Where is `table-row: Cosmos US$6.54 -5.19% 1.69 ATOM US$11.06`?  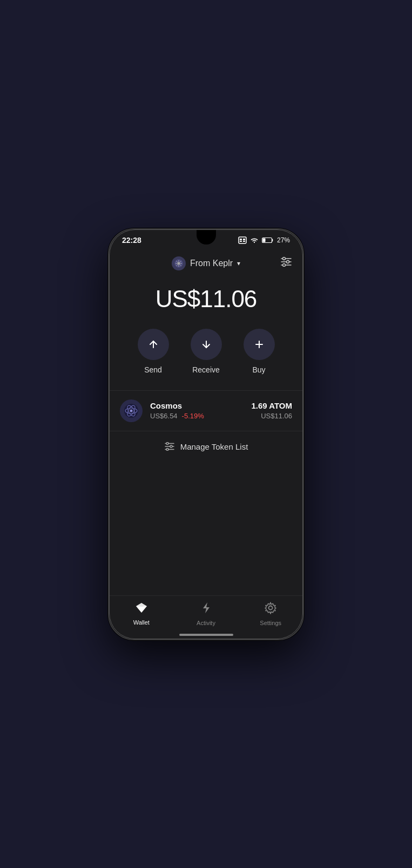 table-row: Cosmos US$6.54 -5.19% 1.69 ATOM US$11.06 is located at coordinates (206, 411).